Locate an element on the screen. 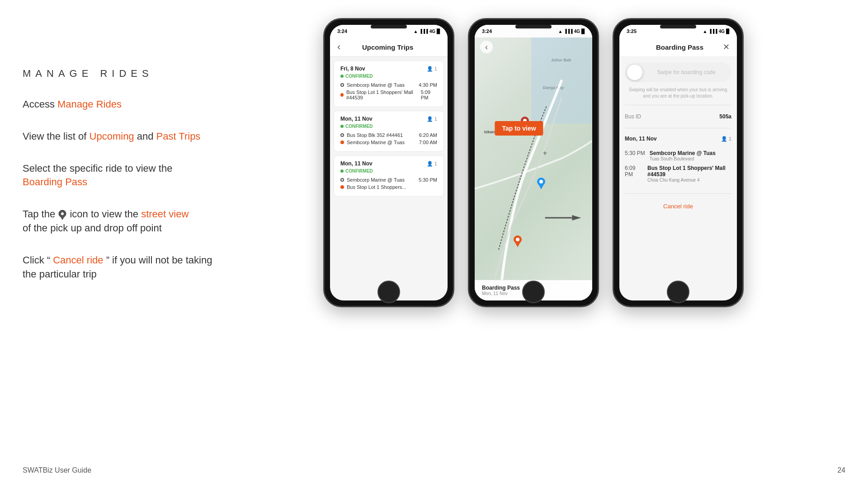  instruction-1-before: Access is located at coordinates (40, 104).